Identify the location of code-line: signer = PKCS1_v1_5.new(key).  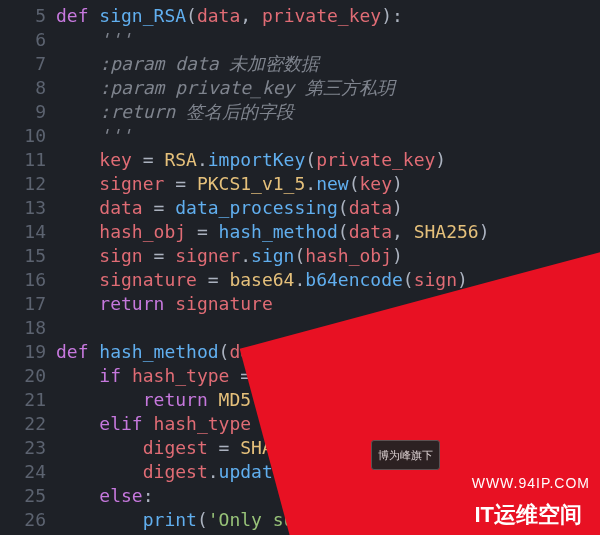
(328, 184).